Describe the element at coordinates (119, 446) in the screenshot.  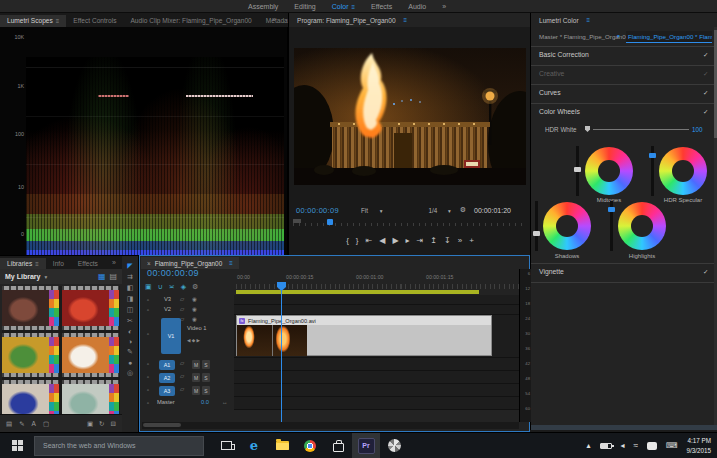
I see `taskbar-search-input` at that location.